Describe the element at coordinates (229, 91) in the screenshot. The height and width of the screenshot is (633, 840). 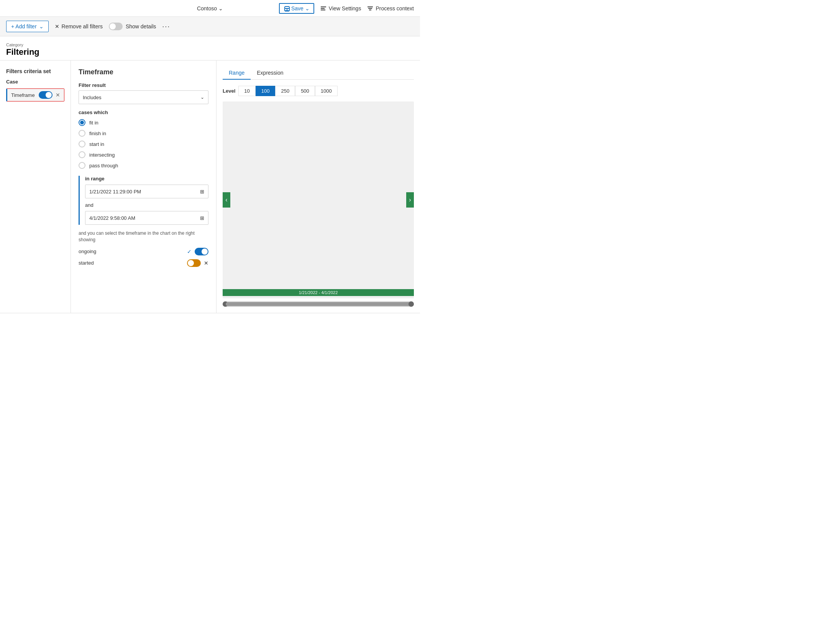
I see `level-label: Level` at that location.